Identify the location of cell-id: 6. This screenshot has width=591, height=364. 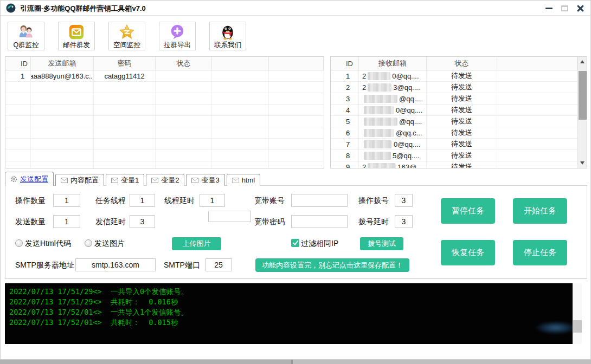
(345, 133).